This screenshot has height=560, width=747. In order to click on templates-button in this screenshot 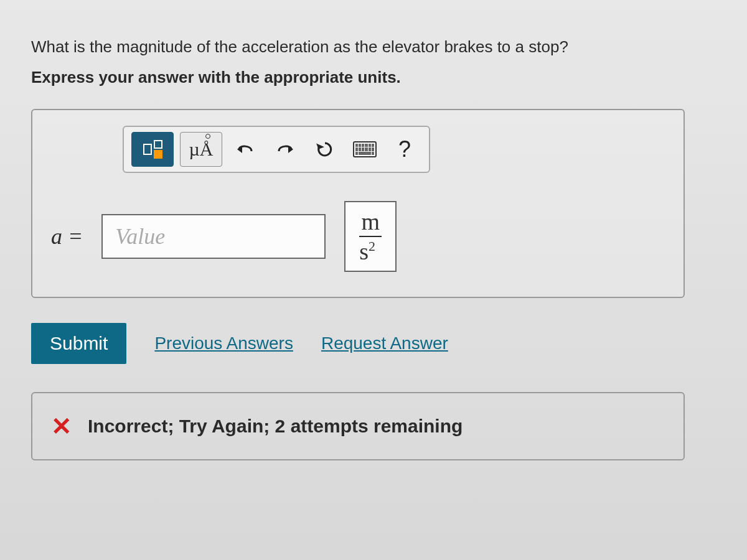, I will do `click(153, 149)`.